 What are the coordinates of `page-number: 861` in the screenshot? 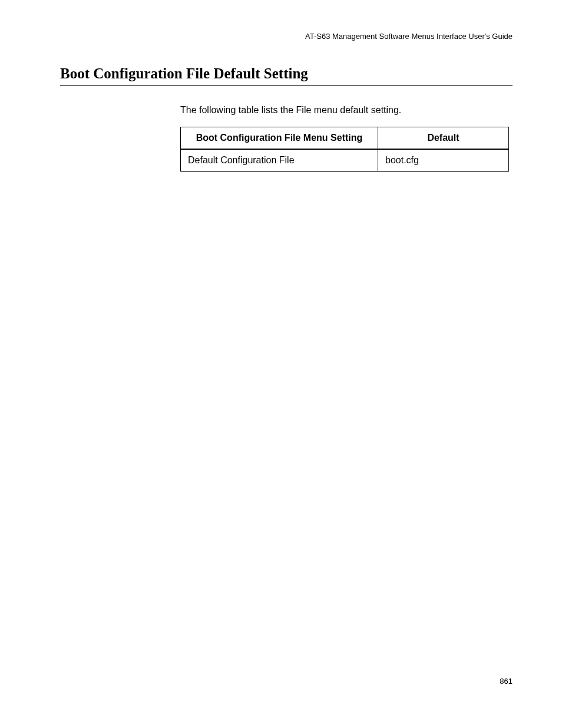 It's located at (506, 681).